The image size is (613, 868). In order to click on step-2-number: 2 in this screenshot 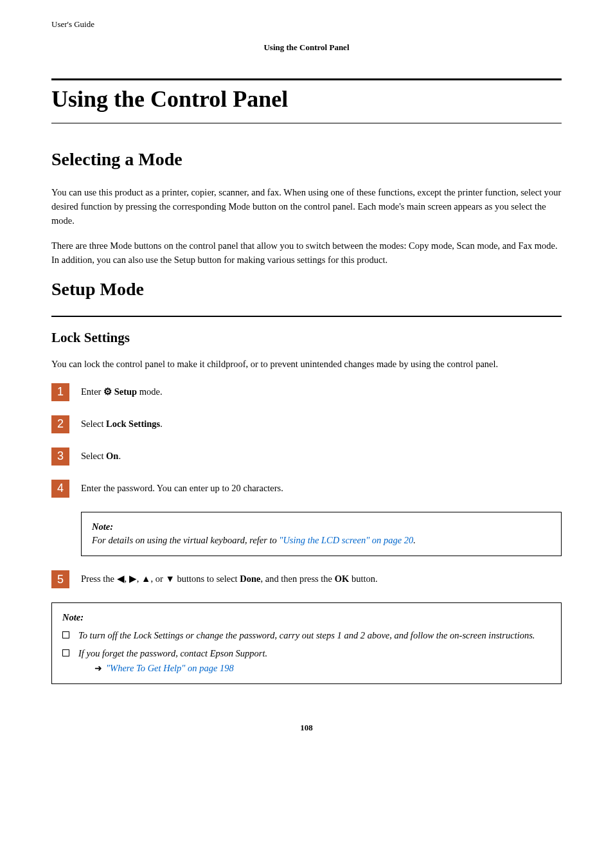, I will do `click(60, 424)`.